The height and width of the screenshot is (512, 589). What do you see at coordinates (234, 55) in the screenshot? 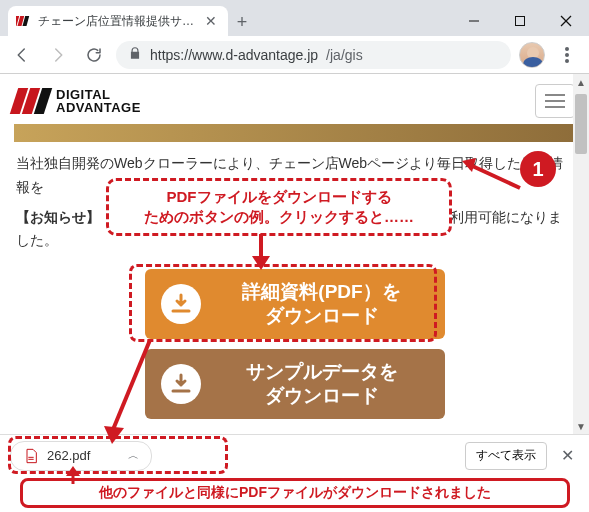
I see `url-host: https://www.d-advantage.jp` at bounding box center [234, 55].